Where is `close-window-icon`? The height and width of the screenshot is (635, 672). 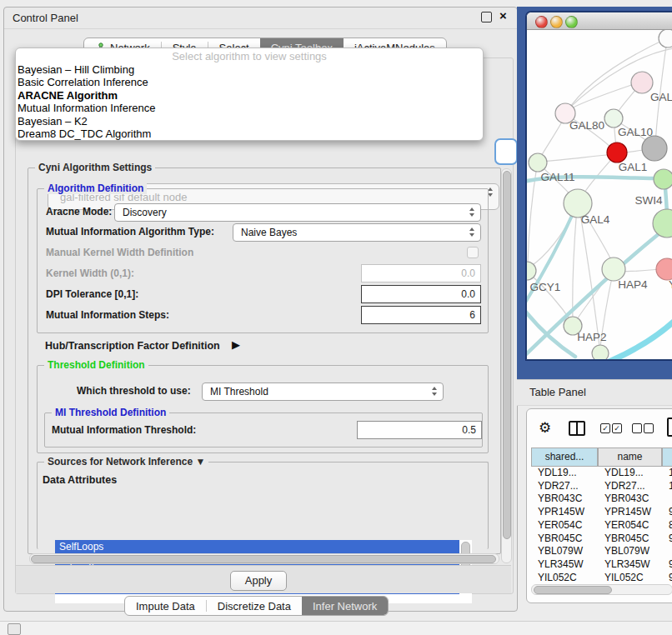
close-window-icon is located at coordinates (542, 22).